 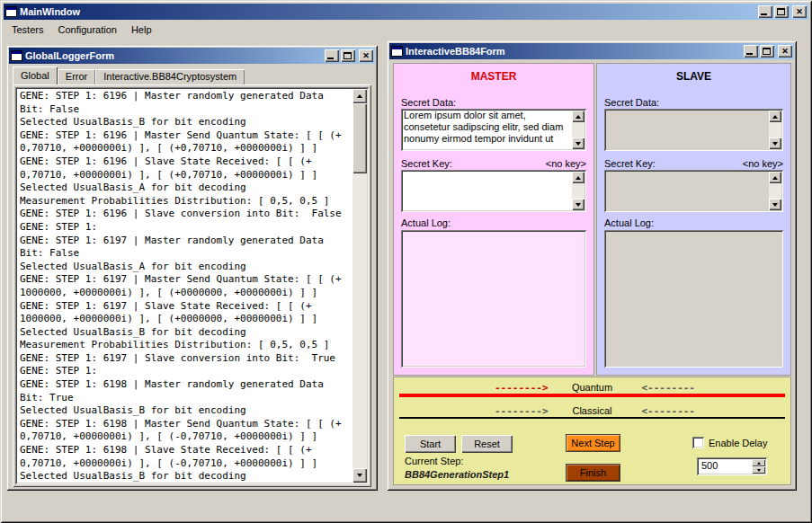 What do you see at coordinates (494, 191) in the screenshot?
I see `master-secret-key-textbox` at bounding box center [494, 191].